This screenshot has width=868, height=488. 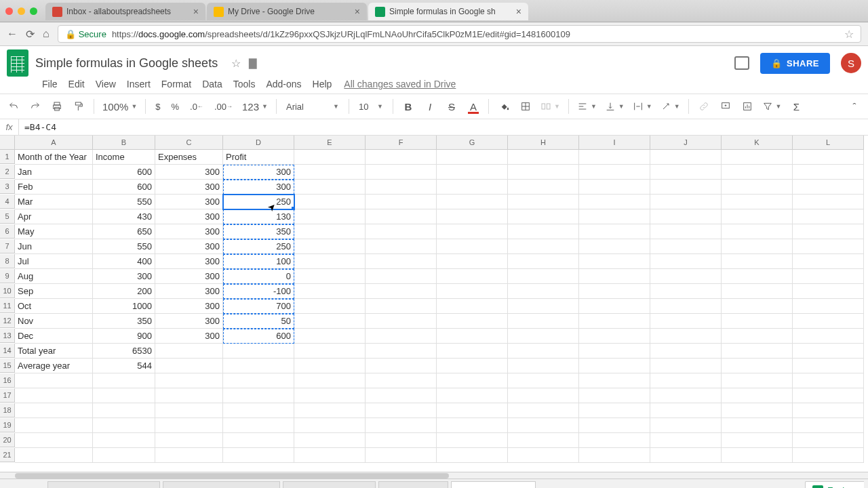 What do you see at coordinates (54, 217) in the screenshot?
I see `cell: Apr` at bounding box center [54, 217].